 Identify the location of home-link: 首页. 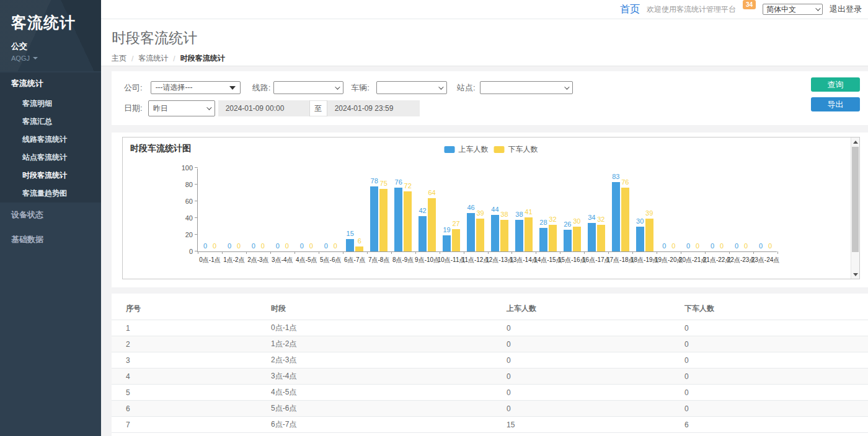
(630, 10).